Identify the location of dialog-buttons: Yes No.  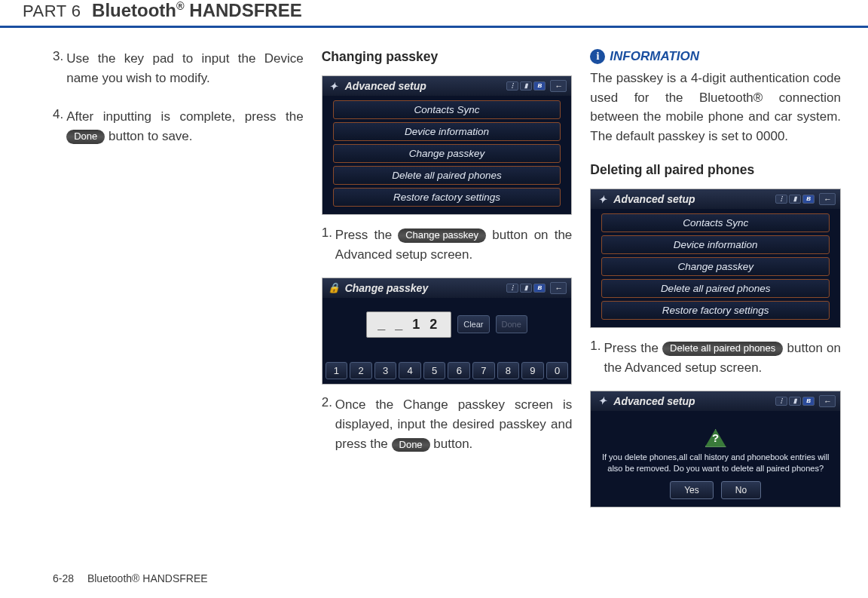
(716, 490).